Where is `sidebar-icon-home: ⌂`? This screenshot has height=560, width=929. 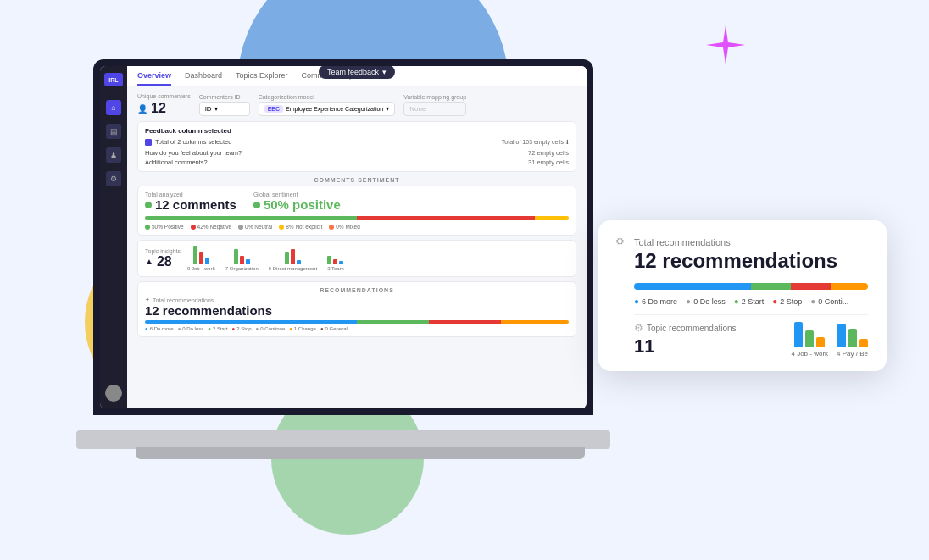 sidebar-icon-home: ⌂ is located at coordinates (114, 108).